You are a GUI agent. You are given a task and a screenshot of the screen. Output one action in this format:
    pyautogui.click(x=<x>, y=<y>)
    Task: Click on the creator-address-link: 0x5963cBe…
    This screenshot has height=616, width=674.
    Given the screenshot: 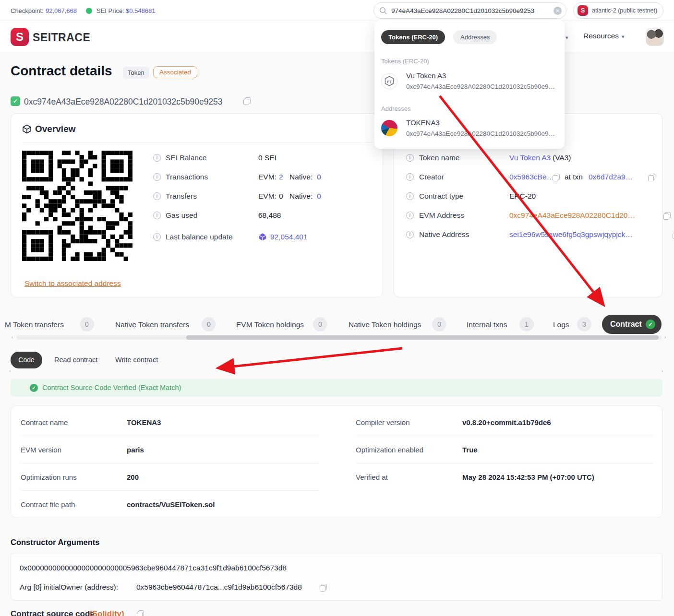 What is the action you would take?
    pyautogui.click(x=532, y=177)
    